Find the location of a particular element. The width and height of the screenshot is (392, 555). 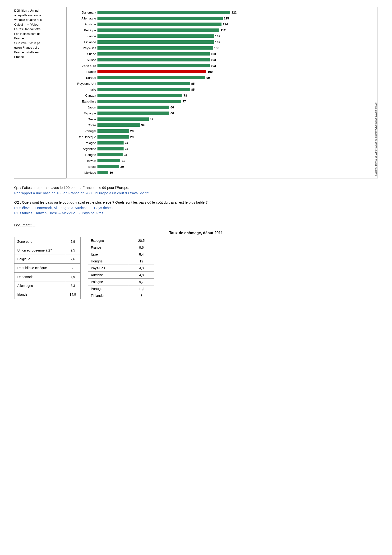

chart-row: Brésil20 is located at coordinates (219, 167).